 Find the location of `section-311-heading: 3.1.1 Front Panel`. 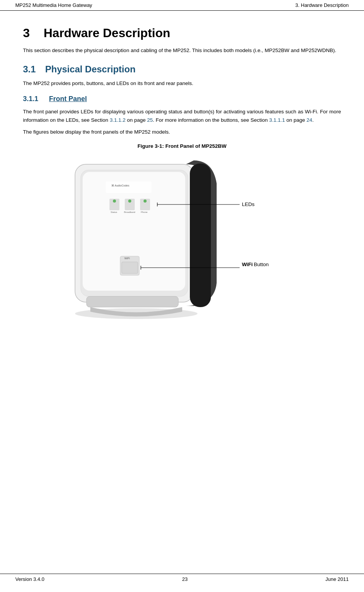

section-311-heading: 3.1.1 Front Panel is located at coordinates (182, 99).